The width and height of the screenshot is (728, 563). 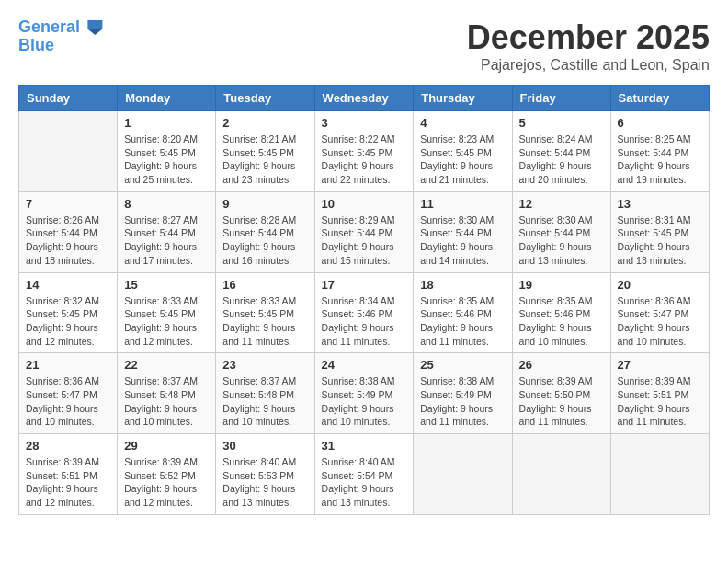 What do you see at coordinates (167, 232) in the screenshot?
I see `calendar-cell: 8Sunrise: 8:27 AM Sunset: 5:44 PM Daylig…` at bounding box center [167, 232].